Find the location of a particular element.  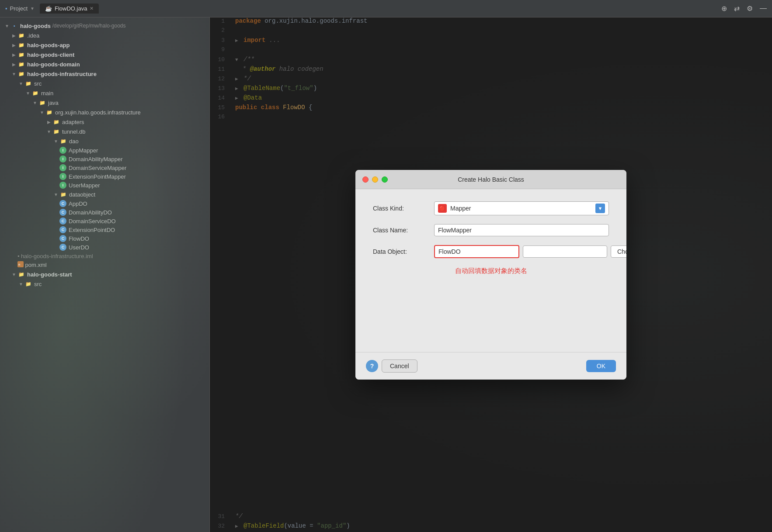

sidebar-item-extensionpointmapper: I ExtensionPointMapper is located at coordinates (105, 176).